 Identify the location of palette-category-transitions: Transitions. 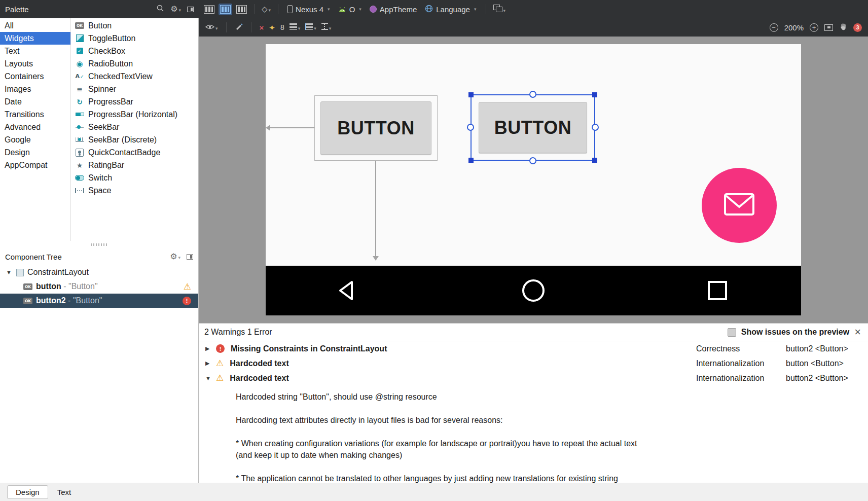
(35, 115).